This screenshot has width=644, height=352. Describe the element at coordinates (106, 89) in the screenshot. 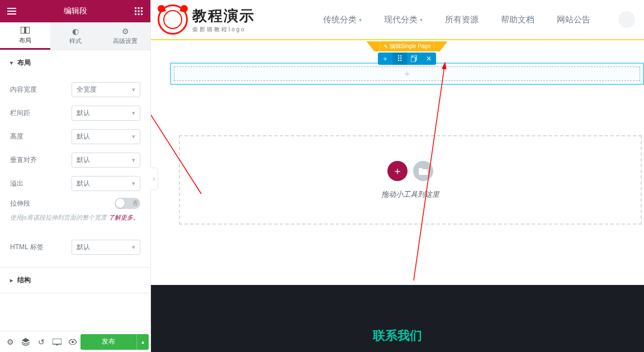

I see `content-width-select: 全宽度` at that location.